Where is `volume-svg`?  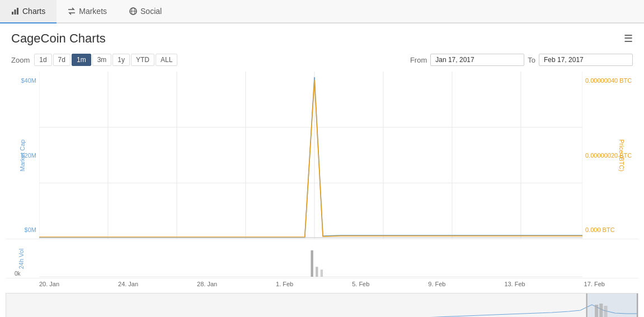 volume-svg is located at coordinates (311, 258).